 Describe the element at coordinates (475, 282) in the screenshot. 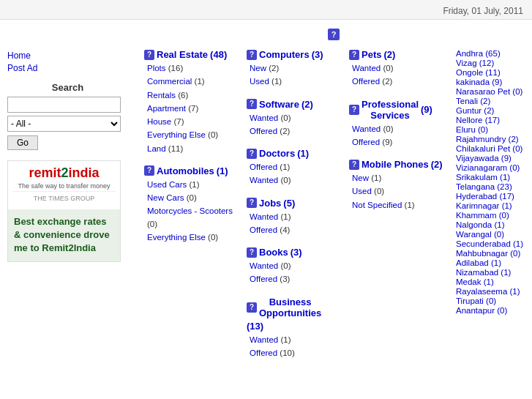

I see `medak-link: Medak (1)` at that location.